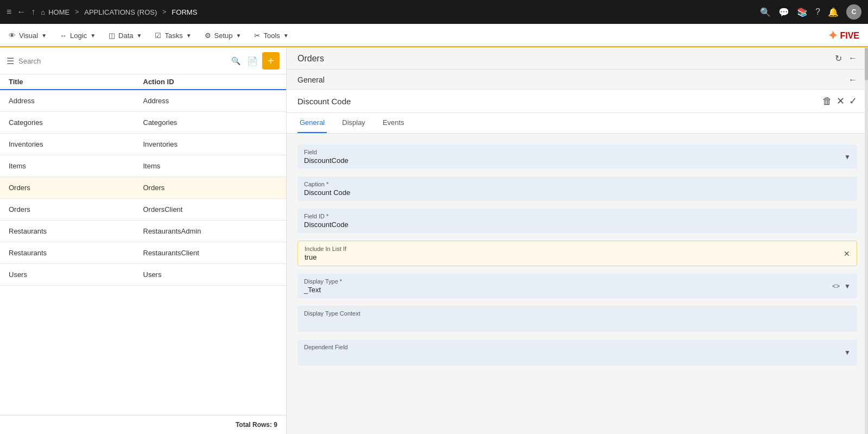 Image resolution: width=868 pixels, height=434 pixels. What do you see at coordinates (143, 253) in the screenshot?
I see `table-row: RestaurantsRestaurantsClient` at bounding box center [143, 253].